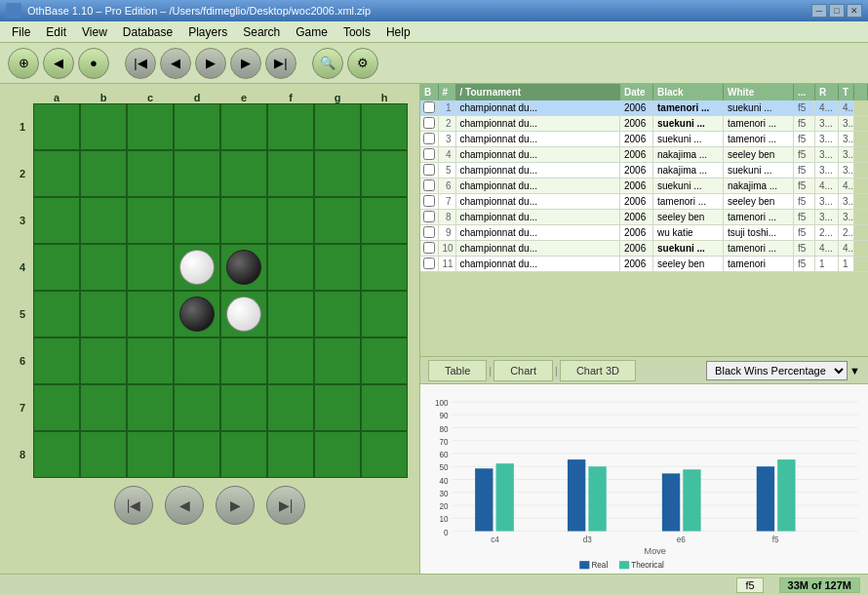  I want to click on cell-b8, so click(103, 455).